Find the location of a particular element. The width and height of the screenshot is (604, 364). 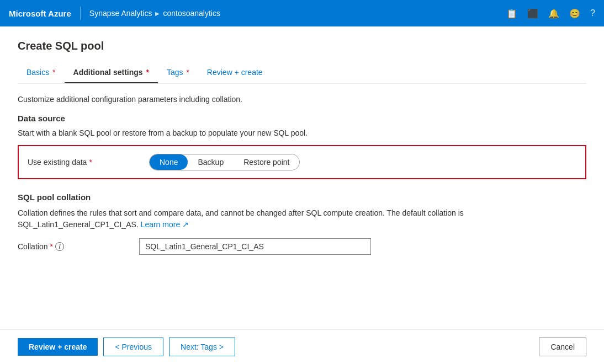

use-existing-data-row: Use existing data * None Backup Restore … is located at coordinates (302, 162).